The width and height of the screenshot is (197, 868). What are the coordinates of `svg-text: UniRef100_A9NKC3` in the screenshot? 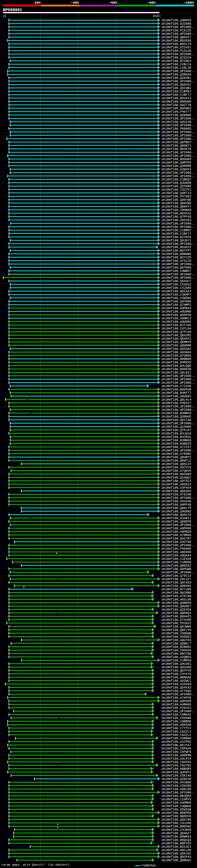 It's located at (176, 318).